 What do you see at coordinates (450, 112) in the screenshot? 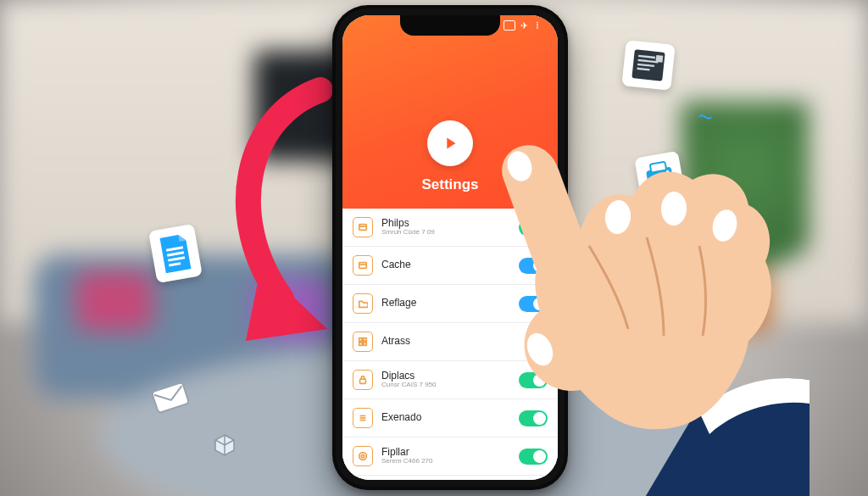
I see `settings-header: ✈ ⁞ Settings` at bounding box center [450, 112].